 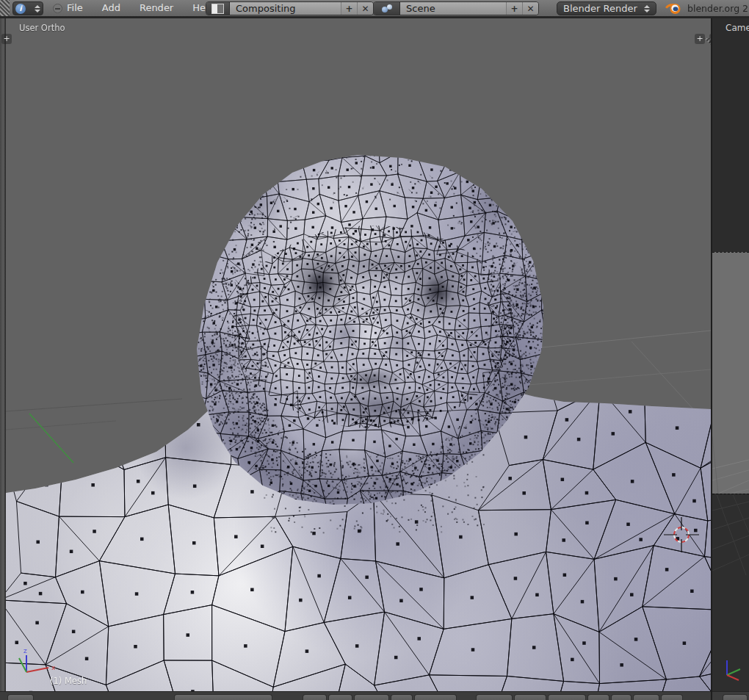 What do you see at coordinates (217, 9) in the screenshot?
I see `screen-layout-icon` at bounding box center [217, 9].